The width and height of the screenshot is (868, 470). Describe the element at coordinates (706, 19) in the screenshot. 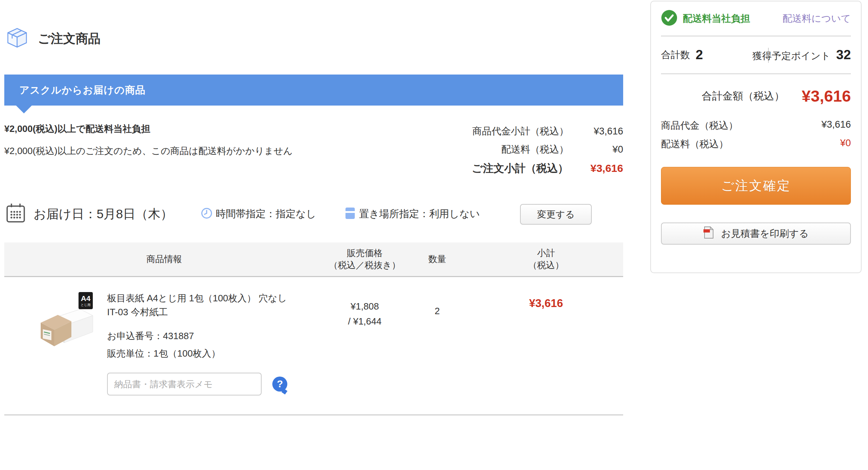

I see `free-shipping-status: 配送料当社負担` at that location.